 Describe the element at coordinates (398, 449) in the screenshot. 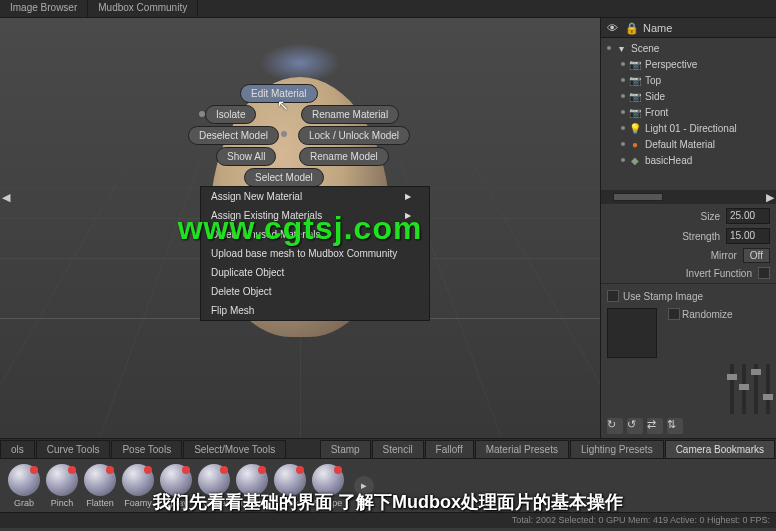

I see `tab-stencil: Stencil` at that location.